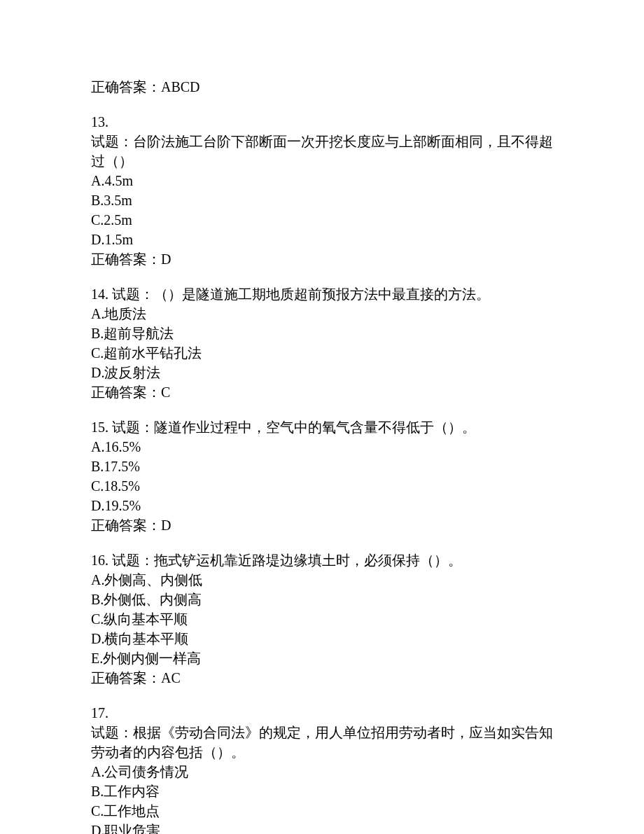 The image size is (644, 834). Describe the element at coordinates (322, 486) in the screenshot. I see `option-c: C.18.5%` at that location.